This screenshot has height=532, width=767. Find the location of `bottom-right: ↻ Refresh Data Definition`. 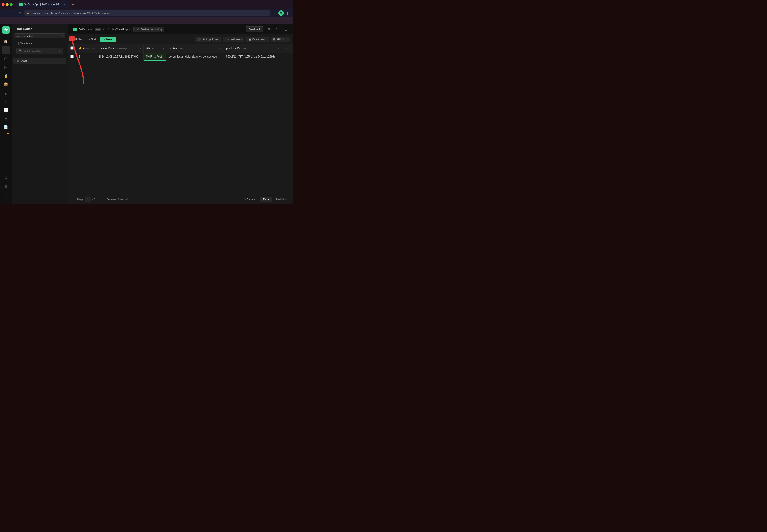

bottom-right: ↻ Refresh Data Definition is located at coordinates (266, 199).